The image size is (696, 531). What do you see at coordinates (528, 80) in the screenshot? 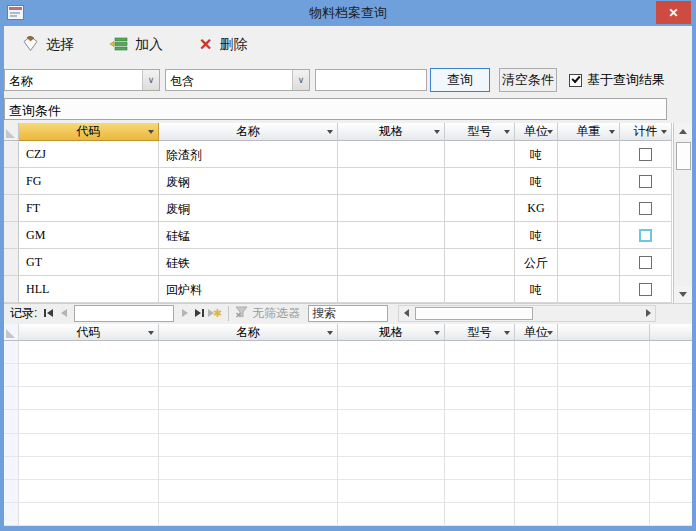
I see `clear-conditions-button: 清空条件` at bounding box center [528, 80].